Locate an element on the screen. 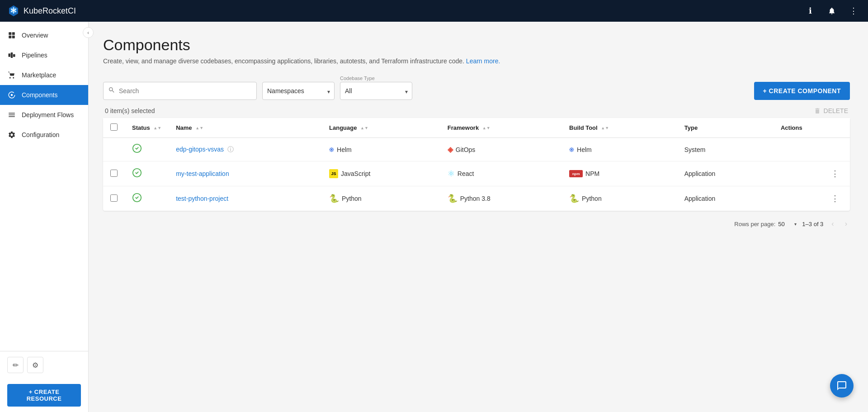 This screenshot has height=412, width=868. table-row: my-test-application JS JavaScript ⚛ Reac… is located at coordinates (476, 174).